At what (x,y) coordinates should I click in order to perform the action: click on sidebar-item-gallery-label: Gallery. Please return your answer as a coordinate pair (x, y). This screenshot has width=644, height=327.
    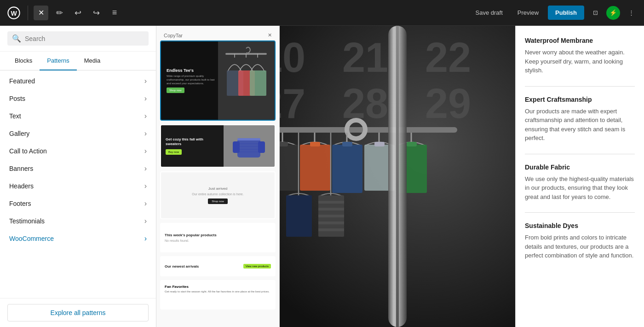
    Looking at the image, I should click on (19, 134).